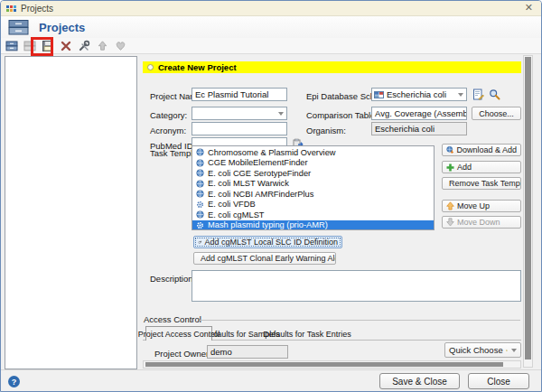 Image resolution: width=542 pixels, height=392 pixels. What do you see at coordinates (272, 153) in the screenshot?
I see `task-template-label: Chromosome & Plasmid Overview` at bounding box center [272, 153].